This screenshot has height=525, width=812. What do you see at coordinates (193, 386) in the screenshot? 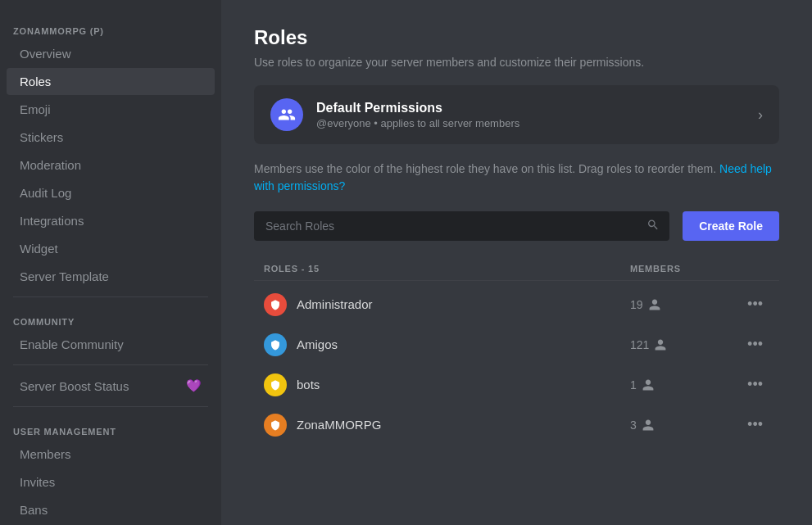
I see `boost-icon: 💜` at bounding box center [193, 386].